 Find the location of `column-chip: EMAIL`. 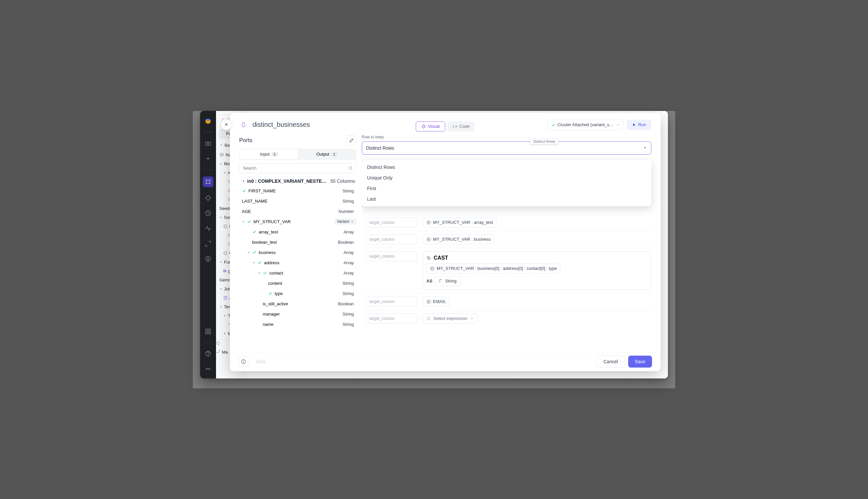

column-chip: EMAIL is located at coordinates (436, 302).